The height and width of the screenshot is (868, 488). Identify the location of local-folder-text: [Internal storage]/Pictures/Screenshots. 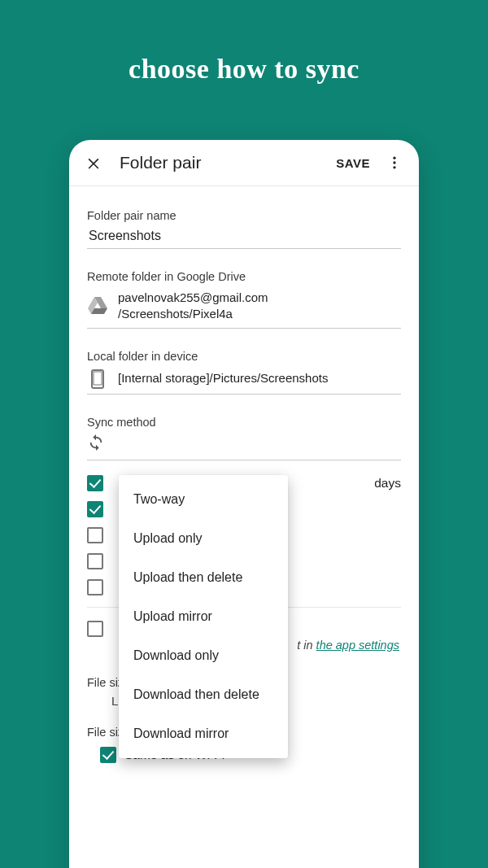
(223, 378).